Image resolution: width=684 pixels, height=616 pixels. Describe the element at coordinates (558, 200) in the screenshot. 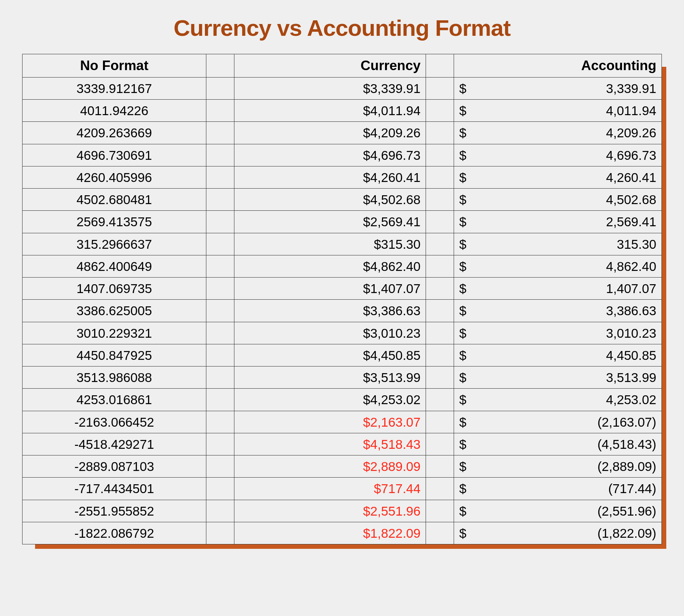

I see `cell-accounting: $4,502.68` at that location.